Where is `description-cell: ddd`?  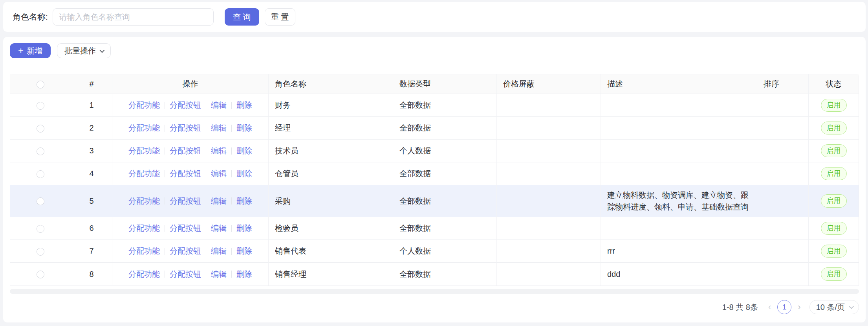
description-cell: ddd is located at coordinates (679, 274).